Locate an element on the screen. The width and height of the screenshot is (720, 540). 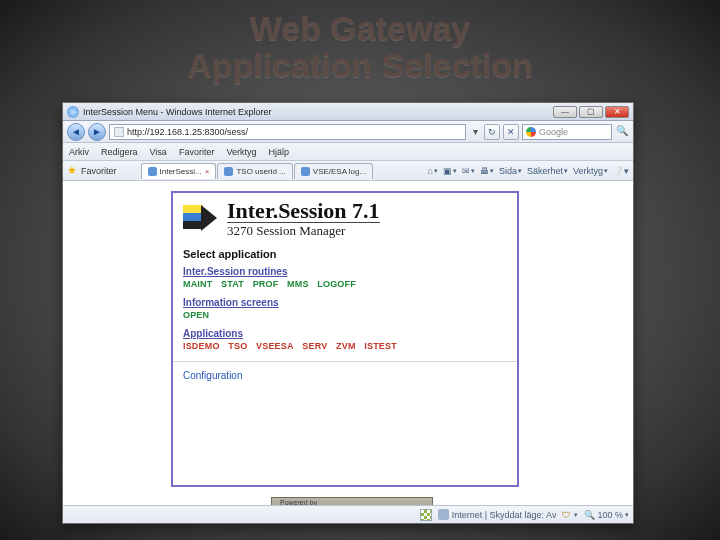
help-button: ❔▾ is located at coordinates (621, 171).